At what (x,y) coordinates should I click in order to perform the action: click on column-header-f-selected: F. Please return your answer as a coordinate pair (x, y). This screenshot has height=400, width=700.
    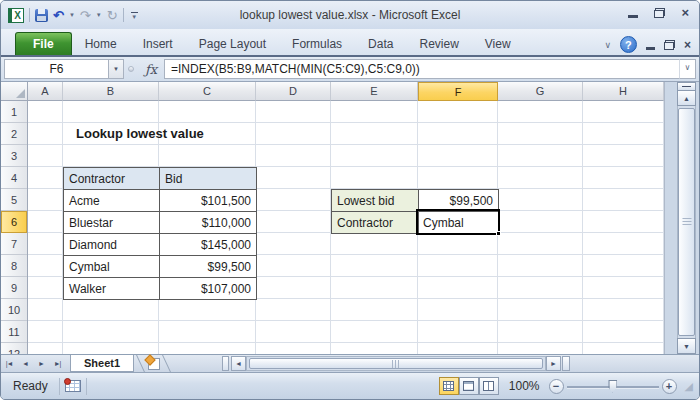
    Looking at the image, I should click on (458, 92).